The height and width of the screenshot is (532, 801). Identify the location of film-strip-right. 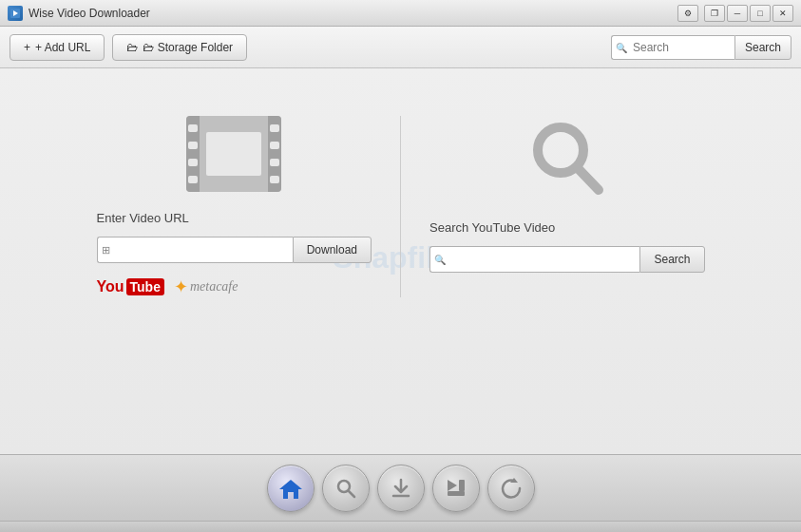
(275, 154).